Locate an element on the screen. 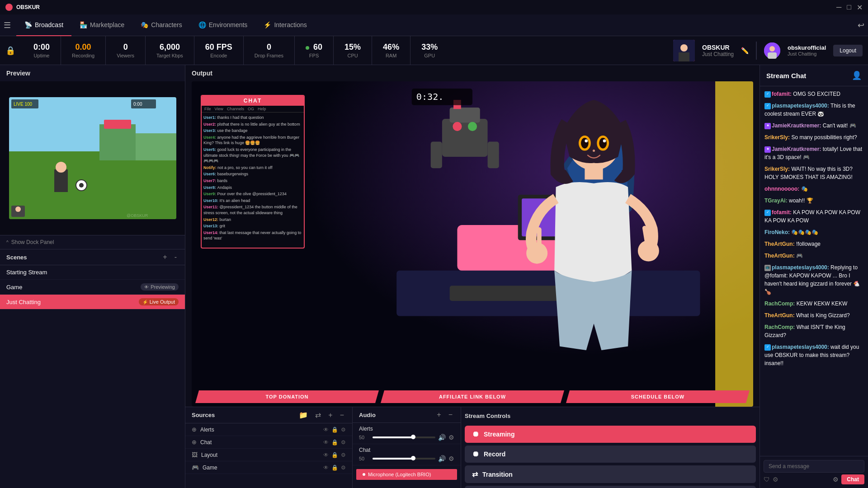 The height and width of the screenshot is (488, 868). title-bar: OBSKUR ─ □ ✕ is located at coordinates (434, 7).